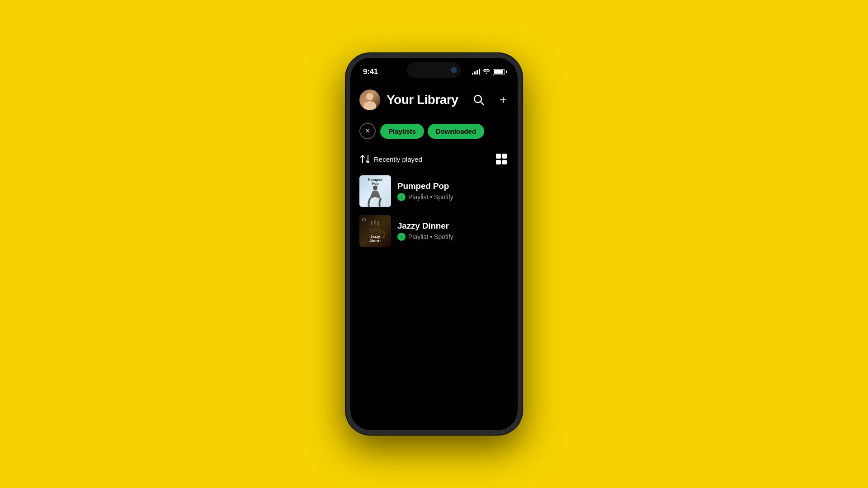 The height and width of the screenshot is (488, 868). What do you see at coordinates (434, 231) in the screenshot?
I see `list-item: JazzyDinner Jazzy Dinner ↓` at bounding box center [434, 231].